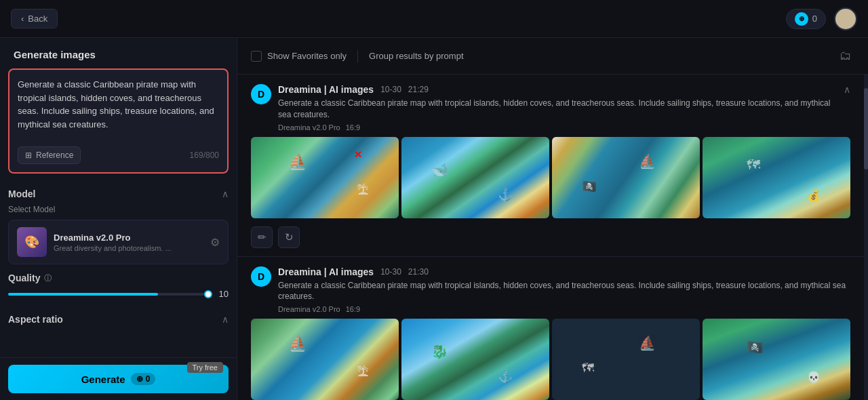 The width and height of the screenshot is (868, 400). What do you see at coordinates (553, 56) in the screenshot?
I see `results-toolbar: Show Favorites only Group results by pro…` at bounding box center [553, 56].